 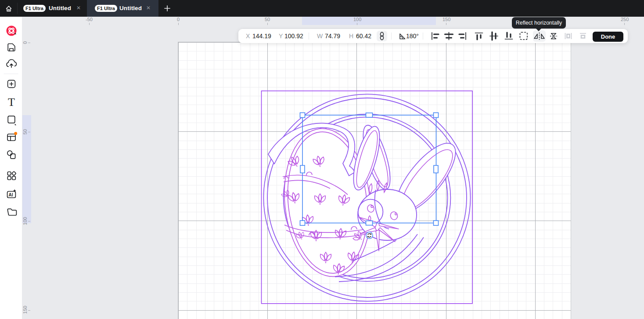 What do you see at coordinates (11, 102) in the screenshot?
I see `svg-text: T` at bounding box center [11, 102].